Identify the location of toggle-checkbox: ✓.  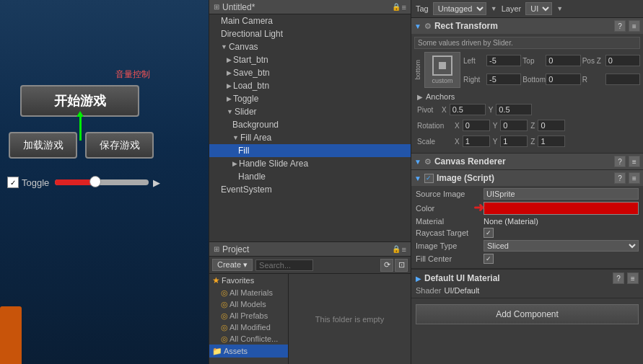
(13, 182).